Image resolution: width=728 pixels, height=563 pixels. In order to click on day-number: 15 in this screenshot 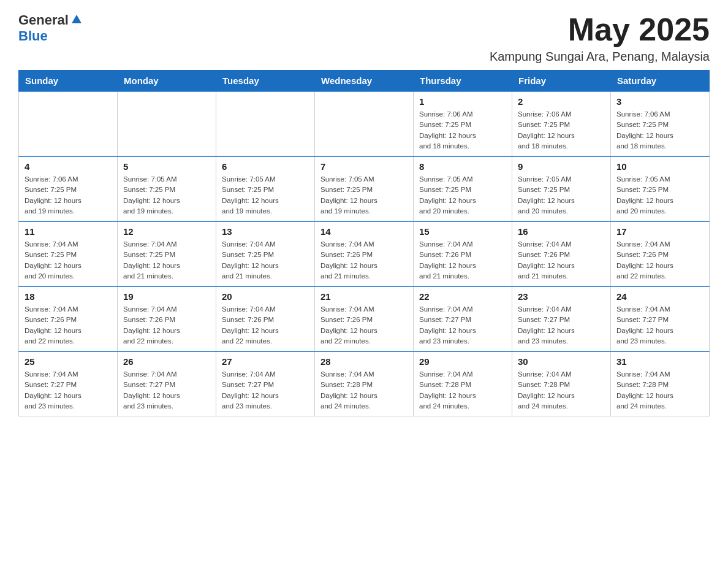, I will do `click(463, 232)`.